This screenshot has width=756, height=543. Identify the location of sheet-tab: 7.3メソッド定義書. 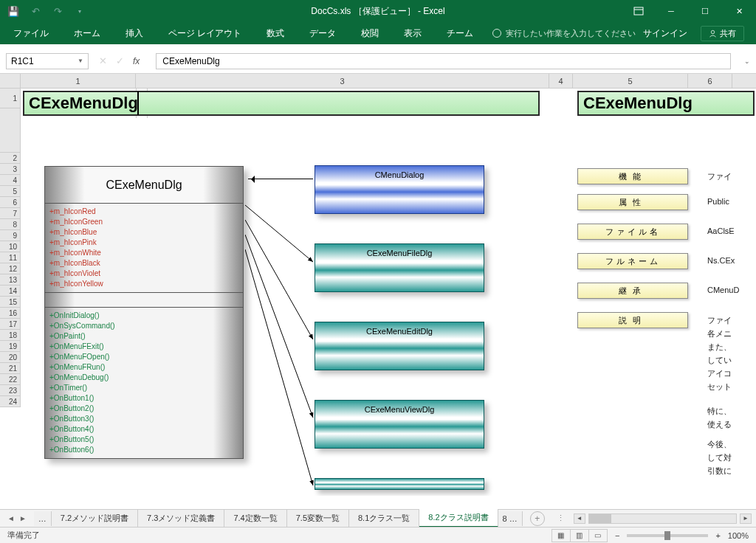
(182, 518).